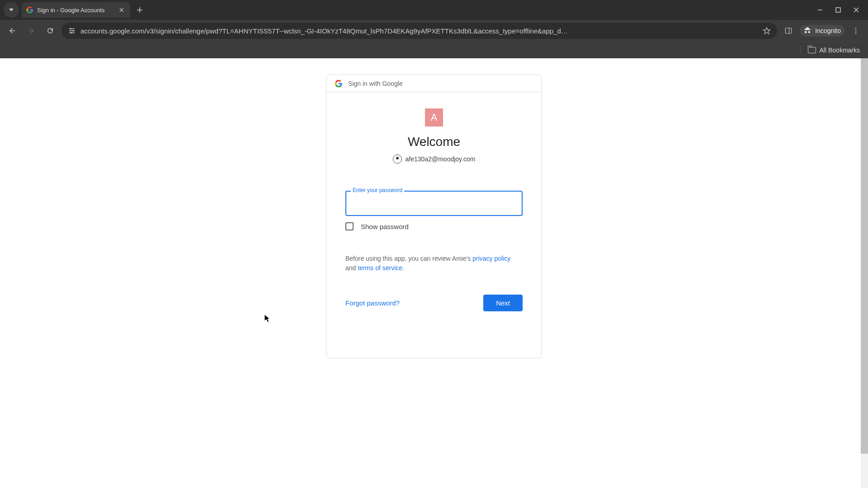 Image resolution: width=868 pixels, height=488 pixels. Describe the element at coordinates (349, 226) in the screenshot. I see `show-password-checkbox` at that location.